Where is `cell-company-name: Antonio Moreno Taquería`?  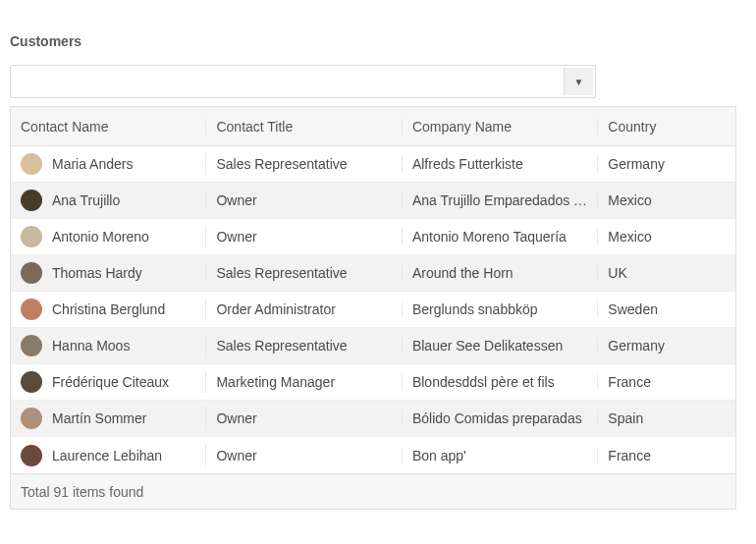 cell-company-name: Antonio Moreno Taquería is located at coordinates (501, 237).